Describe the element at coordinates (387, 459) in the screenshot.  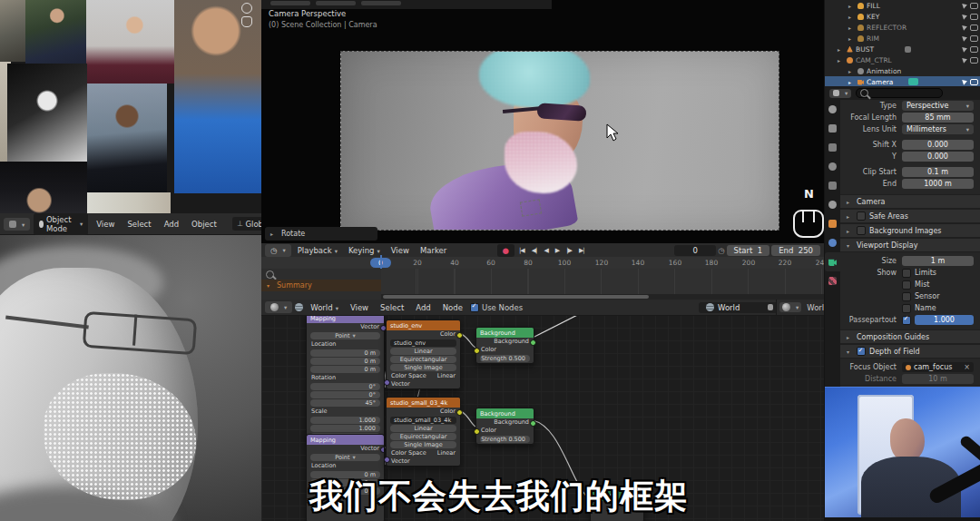
I see `vector-input-socket` at that location.